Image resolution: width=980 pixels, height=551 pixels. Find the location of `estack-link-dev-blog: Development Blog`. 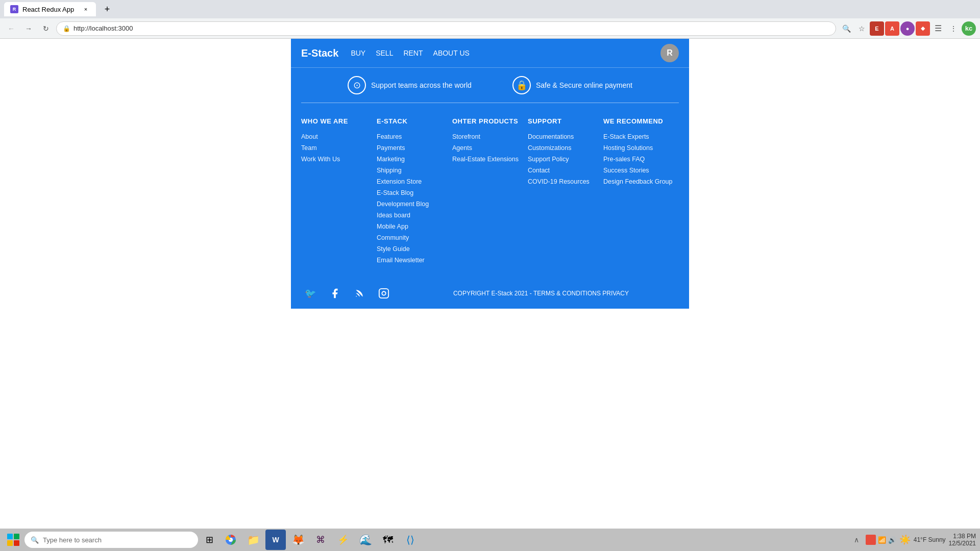

estack-link-dev-blog: Development Blog is located at coordinates (414, 204).